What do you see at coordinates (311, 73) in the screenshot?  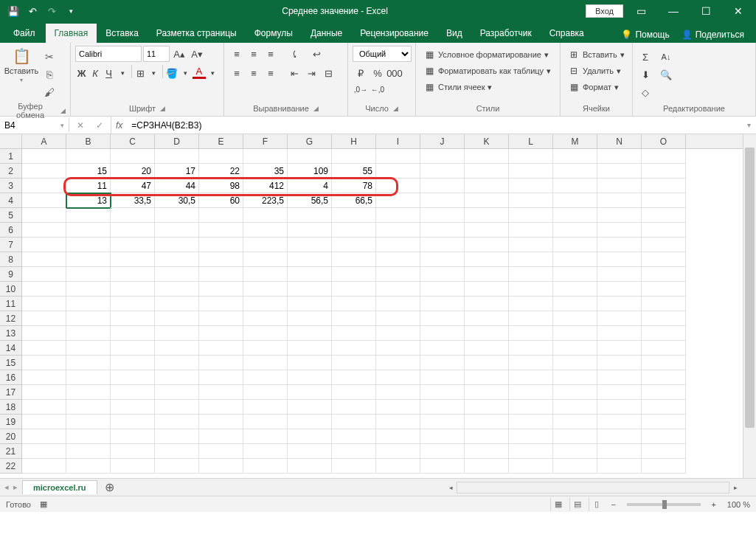 I see `increase-indent-icon: ⇥` at bounding box center [311, 73].